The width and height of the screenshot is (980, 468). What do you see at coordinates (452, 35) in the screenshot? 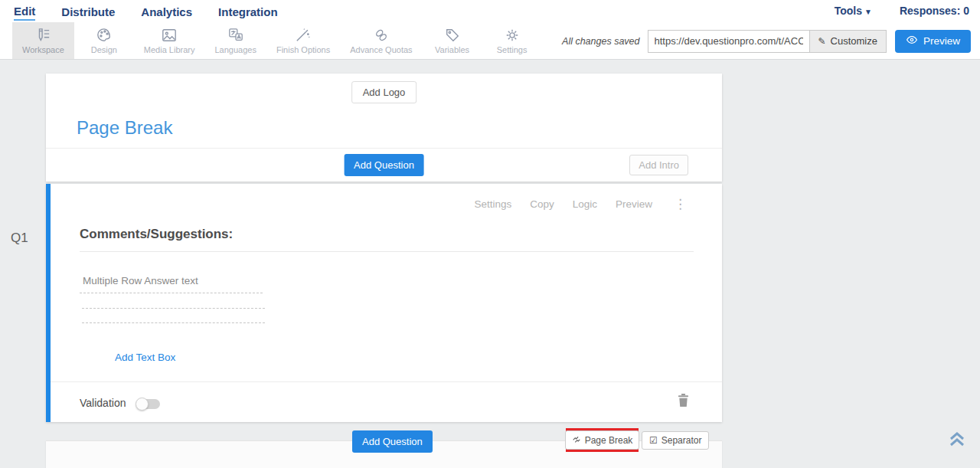
I see `tag-icon` at bounding box center [452, 35].